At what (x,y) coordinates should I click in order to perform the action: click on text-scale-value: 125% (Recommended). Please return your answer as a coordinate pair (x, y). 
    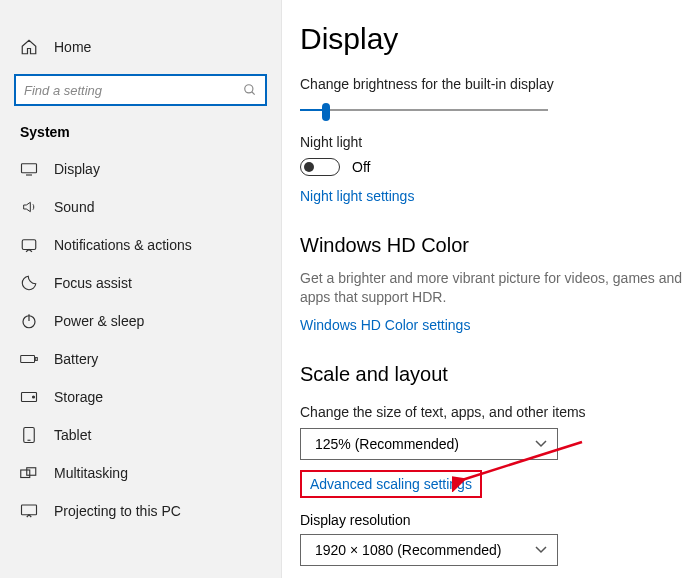
    Looking at the image, I should click on (387, 444).